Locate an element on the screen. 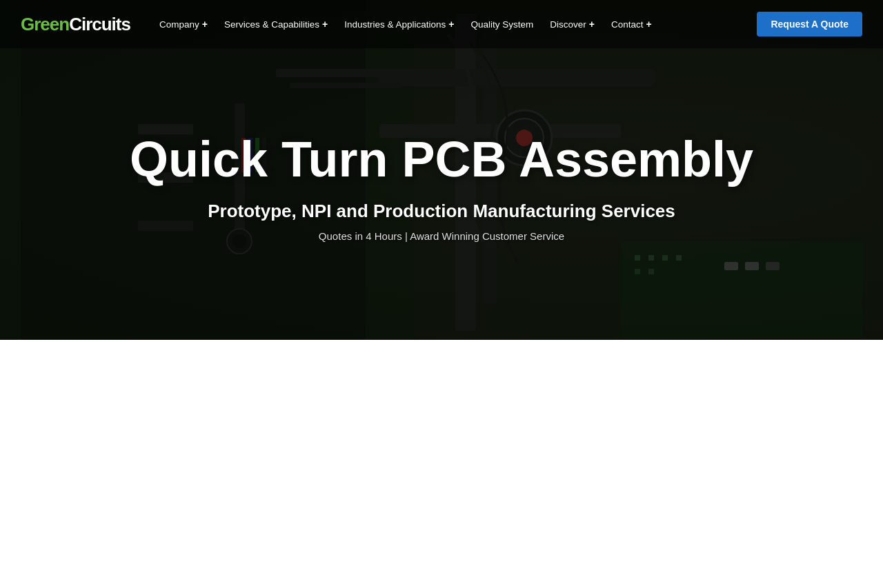 The height and width of the screenshot is (588, 883). nav-link-services: Services & Capabilities + is located at coordinates (276, 24).